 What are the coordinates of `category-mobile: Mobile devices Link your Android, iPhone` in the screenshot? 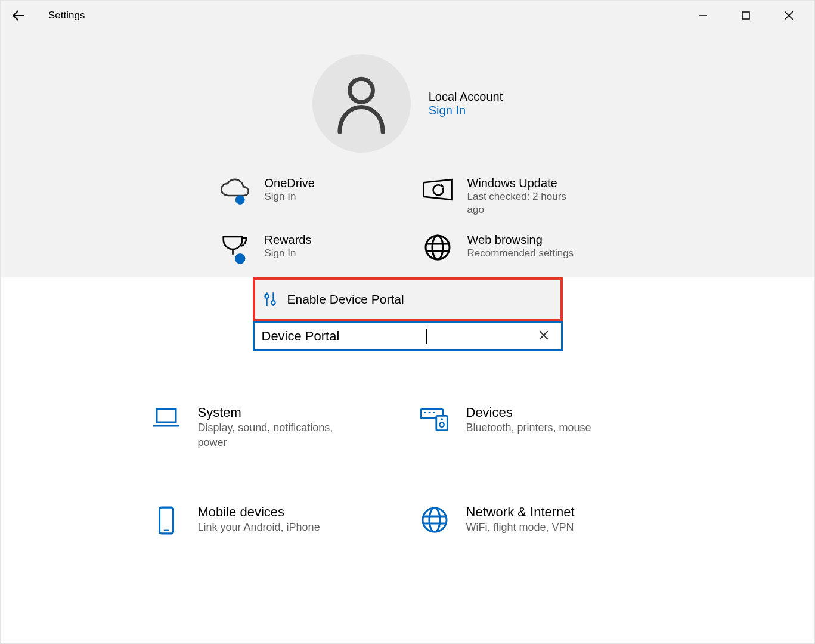 It's located at (274, 520).